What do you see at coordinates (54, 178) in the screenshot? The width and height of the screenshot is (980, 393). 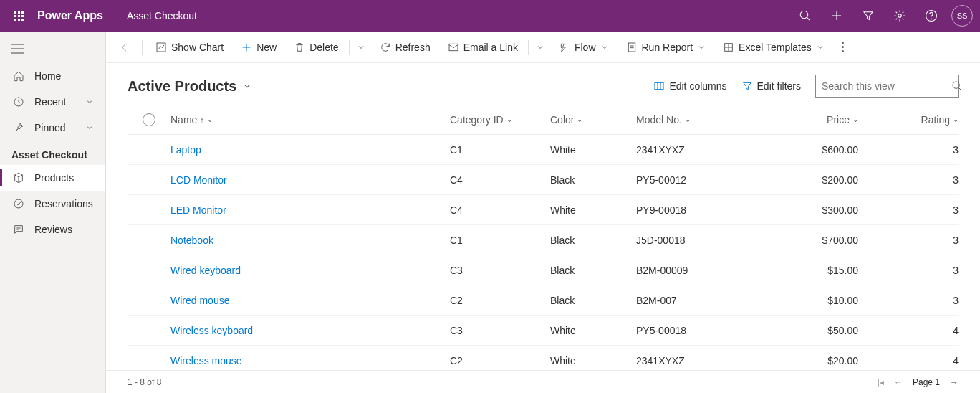 I see `sidebar-label: Products` at bounding box center [54, 178].